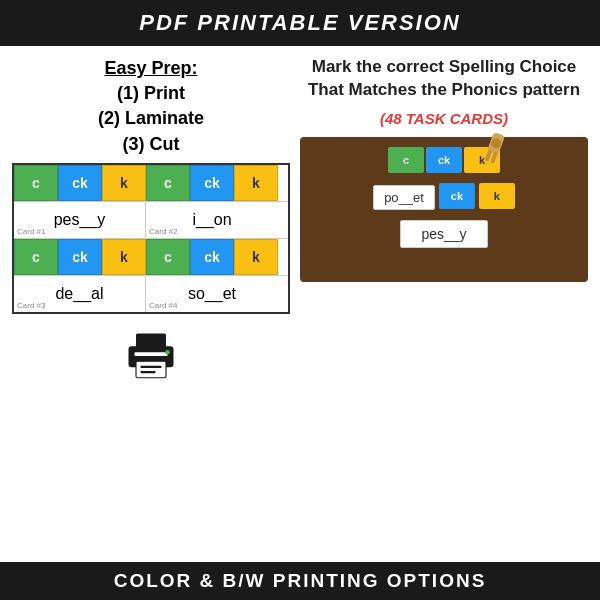  I want to click on card-cell-ck4: ck, so click(212, 257).